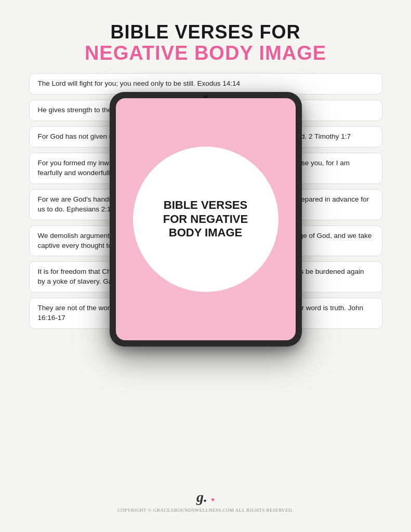 The width and height of the screenshot is (411, 532). Describe the element at coordinates (206, 54) in the screenshot. I see `header-line2: NEGATIVE BODY IMAGE` at that location.